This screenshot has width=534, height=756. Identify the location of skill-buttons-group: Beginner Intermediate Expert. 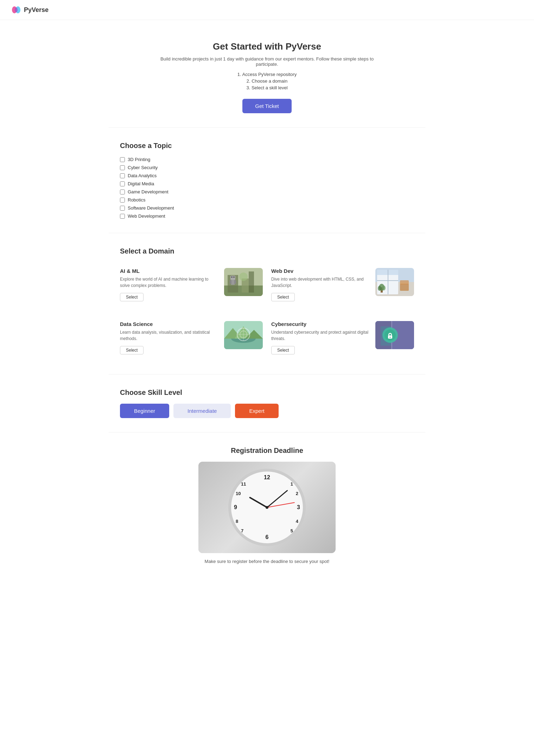
(267, 411).